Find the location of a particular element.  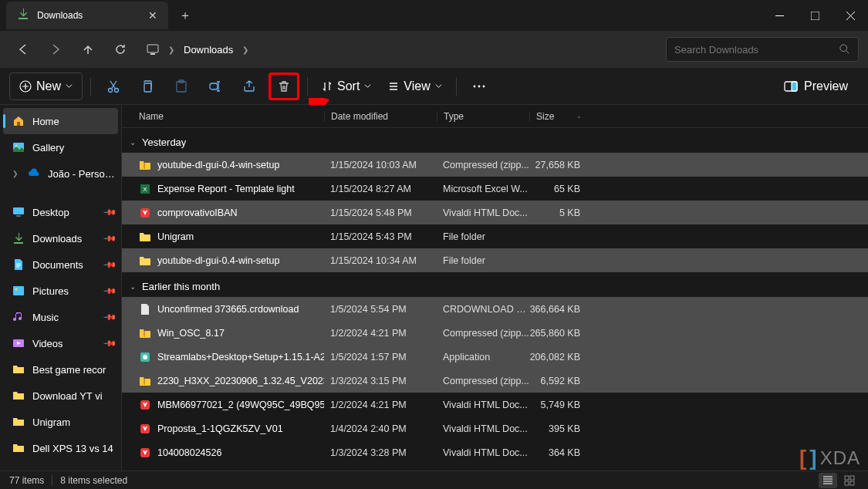

sidebar-item-quick: Download YT vi is located at coordinates (60, 396).